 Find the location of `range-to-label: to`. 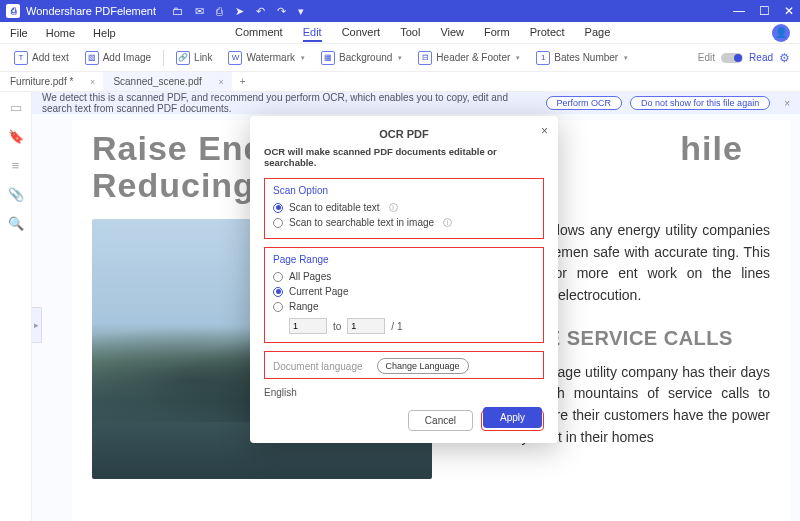

range-to-label: to is located at coordinates (337, 326).